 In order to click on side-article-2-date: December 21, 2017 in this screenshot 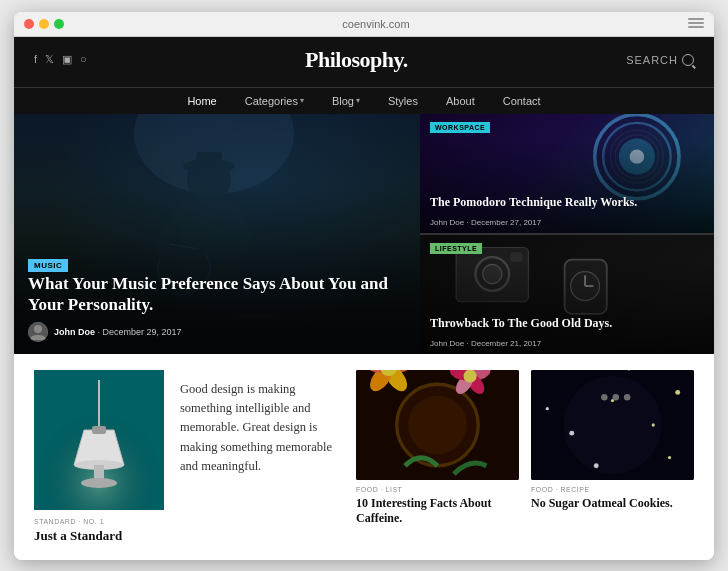, I will do `click(506, 344)`.